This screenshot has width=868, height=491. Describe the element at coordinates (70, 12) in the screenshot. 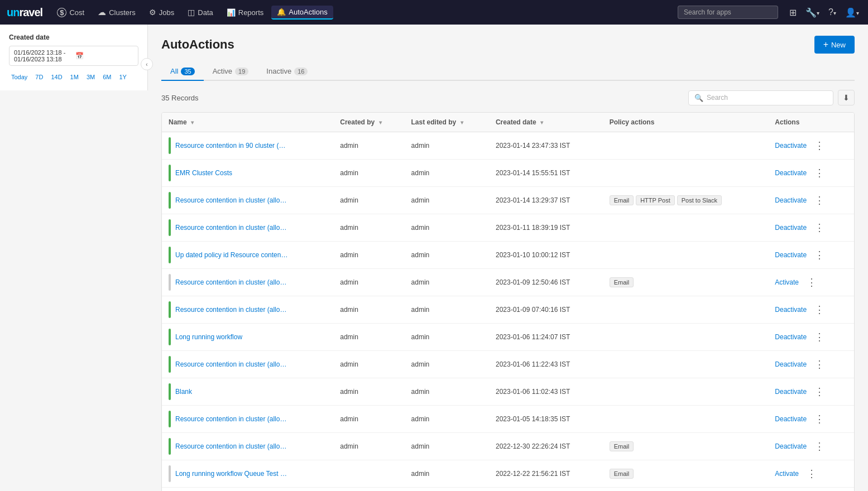

I see `nav-item-cost: Cost` at that location.